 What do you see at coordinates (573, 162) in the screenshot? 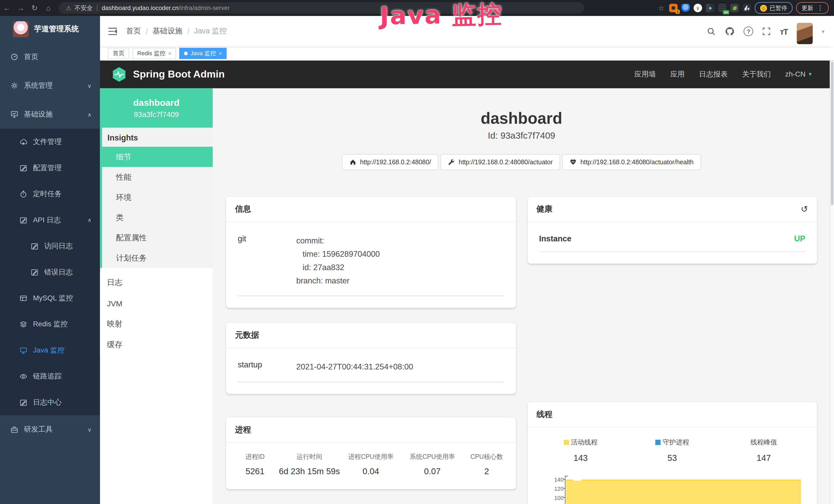
I see `heartbeat-icon` at bounding box center [573, 162].